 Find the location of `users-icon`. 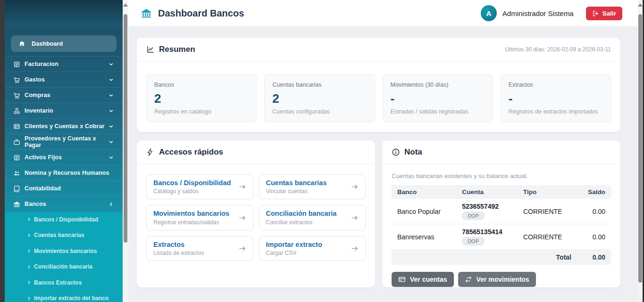

users-icon is located at coordinates (19, 173).